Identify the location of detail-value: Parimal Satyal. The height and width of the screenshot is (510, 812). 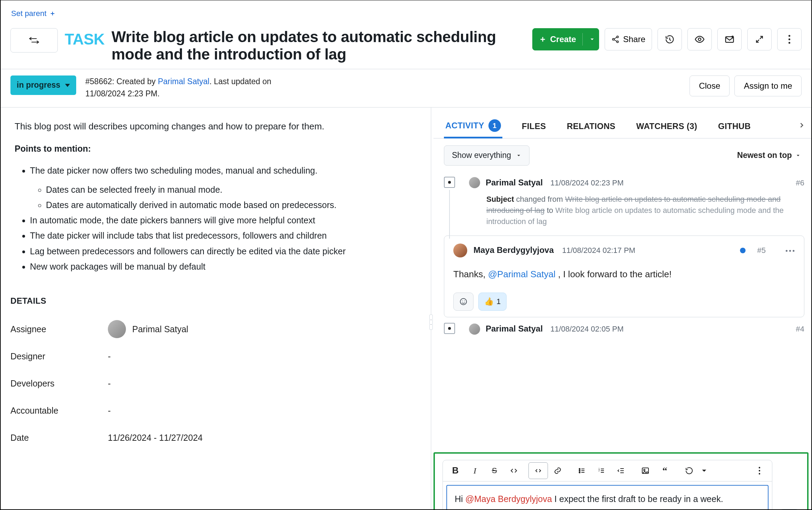
(160, 329).